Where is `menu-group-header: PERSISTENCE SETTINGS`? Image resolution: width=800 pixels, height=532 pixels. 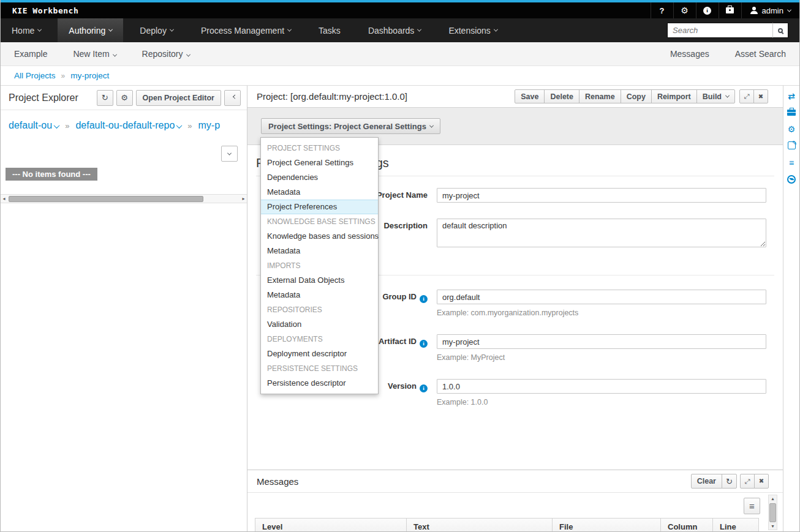
menu-group-header: PERSISTENCE SETTINGS is located at coordinates (320, 369).